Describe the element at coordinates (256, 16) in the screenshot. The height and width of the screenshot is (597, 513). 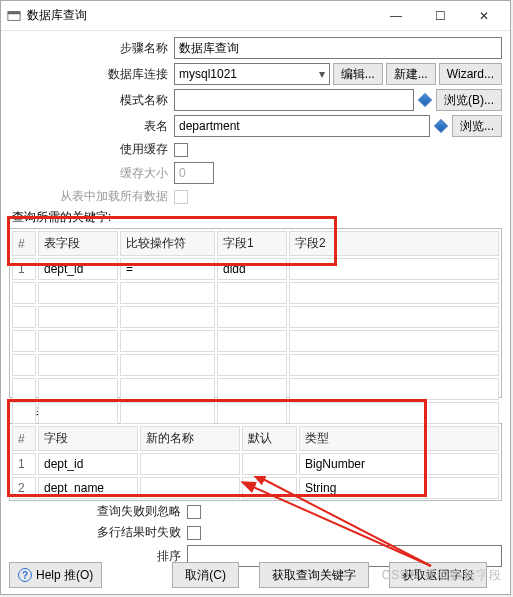
I see `titlebar: 数据库查询 — ☐ ✕` at that location.